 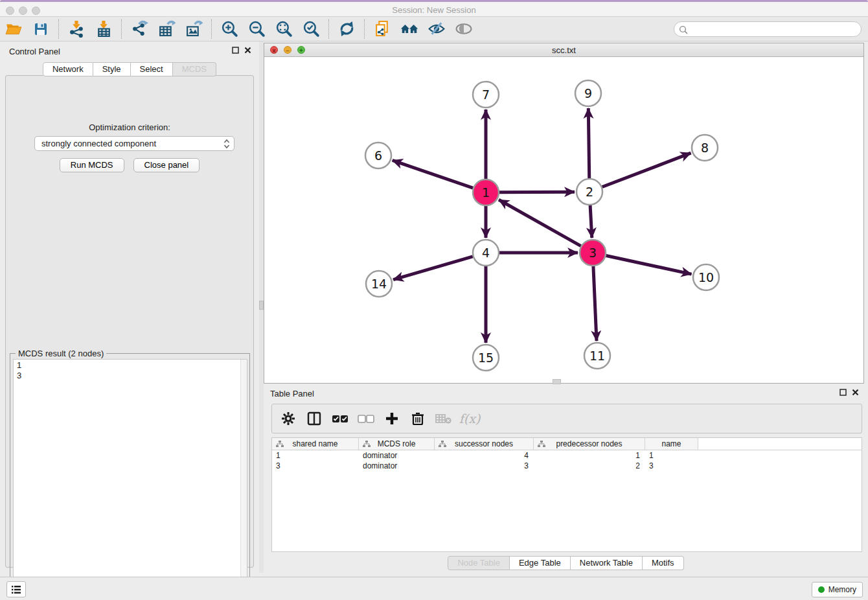 What do you see at coordinates (112, 69) in the screenshot?
I see `tab-style: Style` at bounding box center [112, 69].